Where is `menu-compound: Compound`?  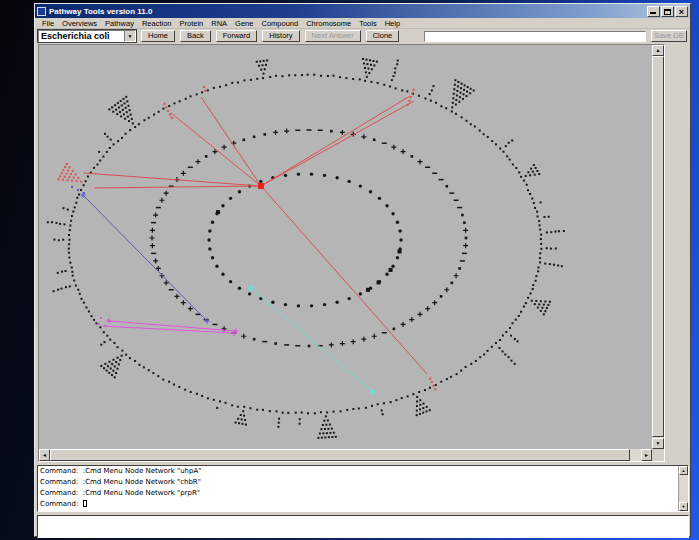 menu-compound: Compound is located at coordinates (280, 24).